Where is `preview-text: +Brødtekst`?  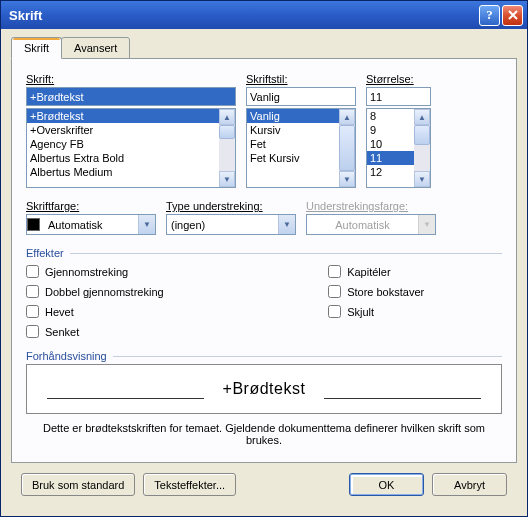
preview-text: +Brødtekst is located at coordinates (264, 389).